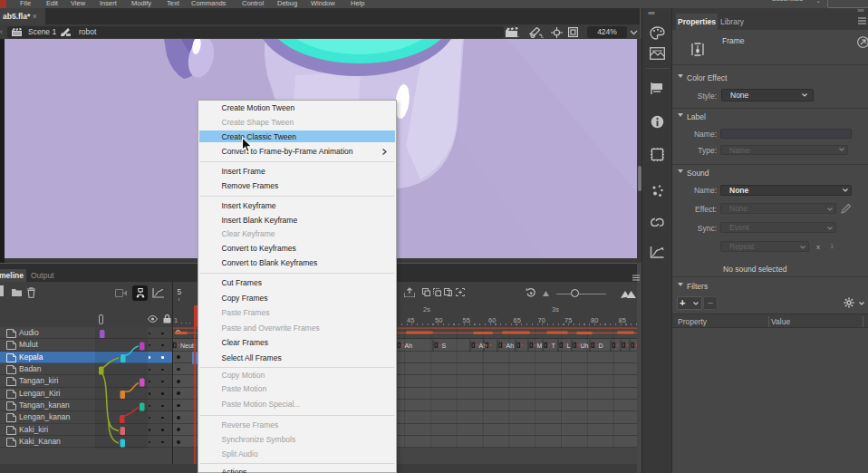 This screenshot has width=868, height=473. What do you see at coordinates (585, 346) in the screenshot?
I see `svg-text: Uh` at bounding box center [585, 346].